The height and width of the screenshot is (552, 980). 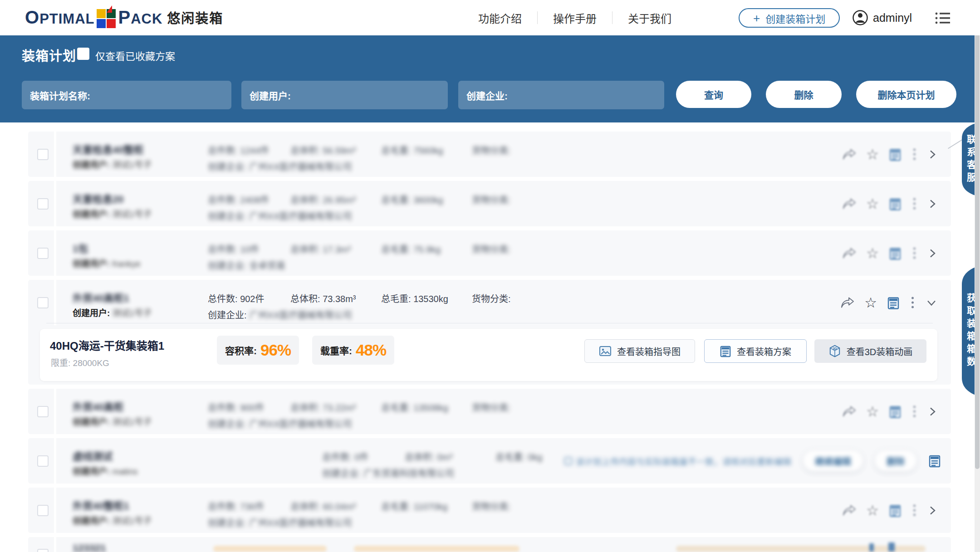 I want to click on menu-list-icon, so click(x=943, y=18).